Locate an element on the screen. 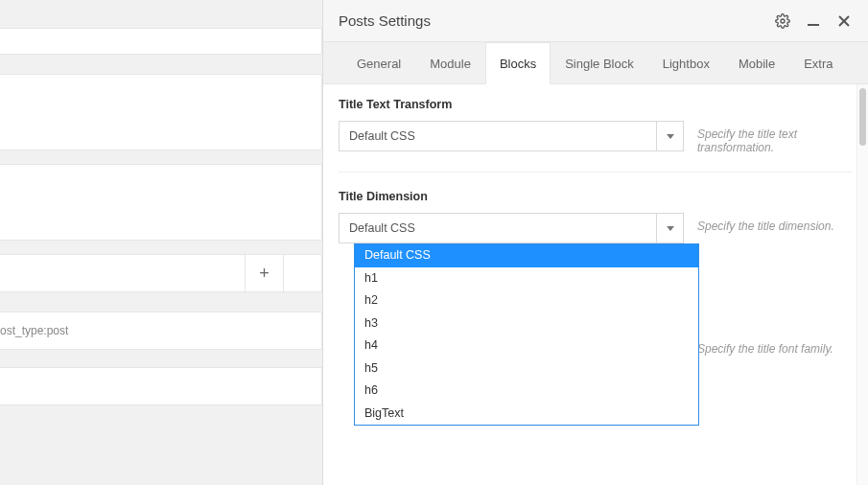  dropdown-option: Default CSS is located at coordinates (527, 256).